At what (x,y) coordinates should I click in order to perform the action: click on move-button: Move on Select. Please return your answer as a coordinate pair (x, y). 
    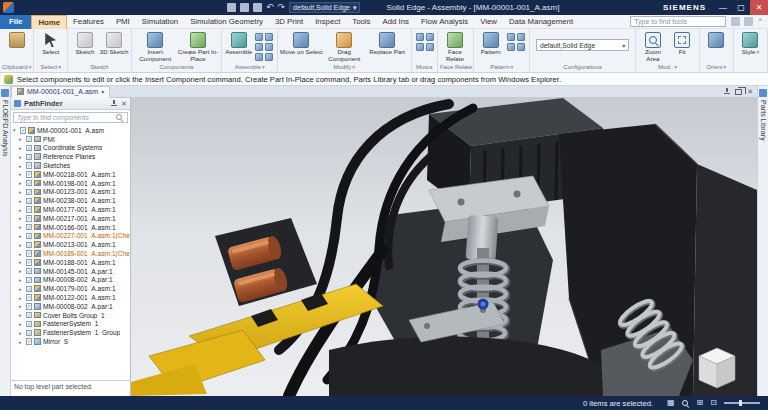
    Looking at the image, I should click on (302, 44).